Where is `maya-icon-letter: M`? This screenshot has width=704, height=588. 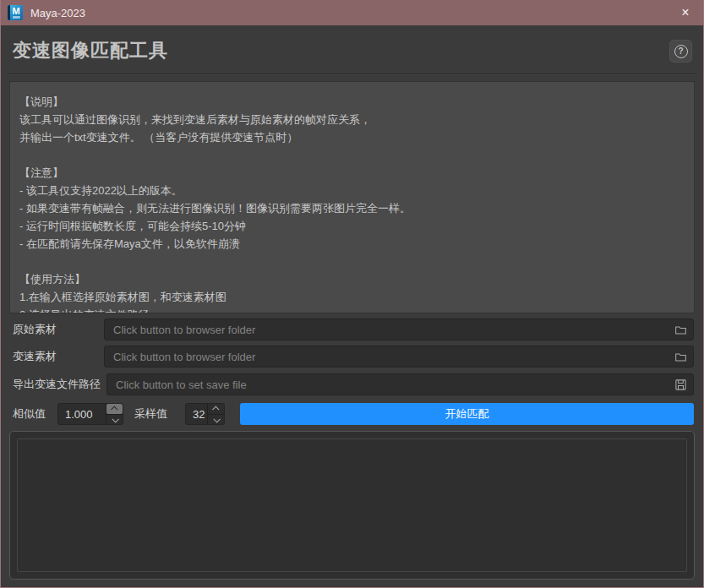 maya-icon-letter: M is located at coordinates (15, 12).